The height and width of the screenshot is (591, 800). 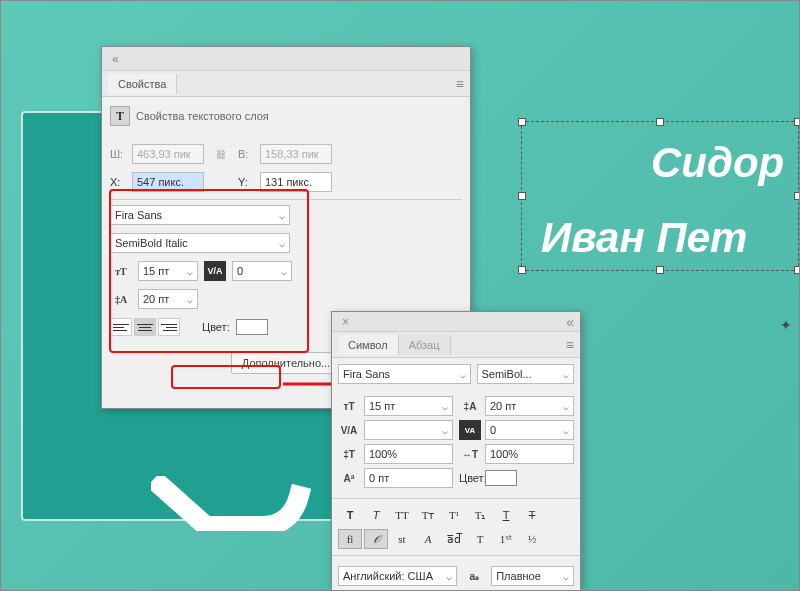 I want to click on antialias-icon: aₐ, so click(x=474, y=576).